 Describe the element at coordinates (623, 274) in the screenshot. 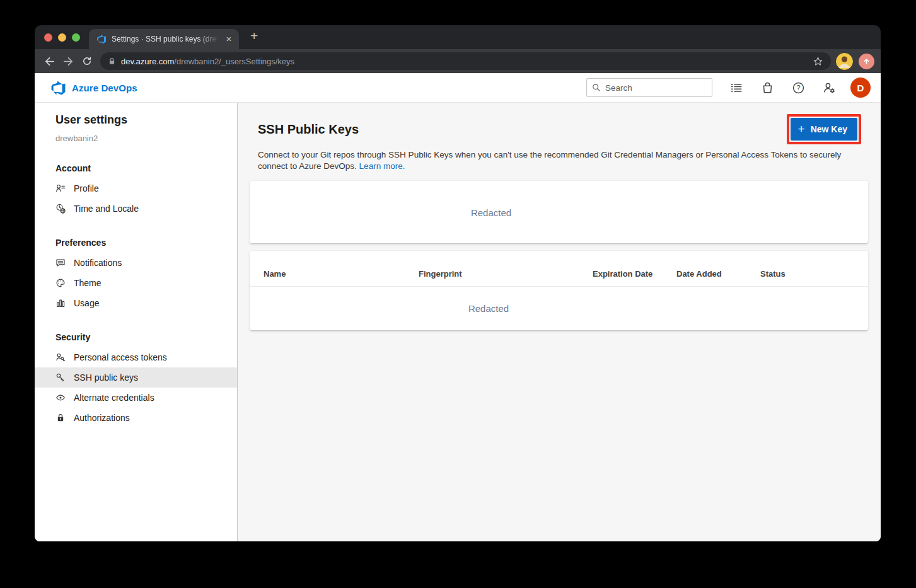

I see `table-header-expiration-date: Expiration Date` at that location.